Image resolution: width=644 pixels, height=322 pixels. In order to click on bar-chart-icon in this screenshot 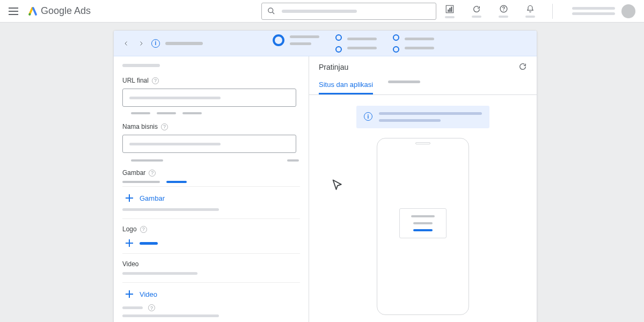, I will do `click(450, 9)`.